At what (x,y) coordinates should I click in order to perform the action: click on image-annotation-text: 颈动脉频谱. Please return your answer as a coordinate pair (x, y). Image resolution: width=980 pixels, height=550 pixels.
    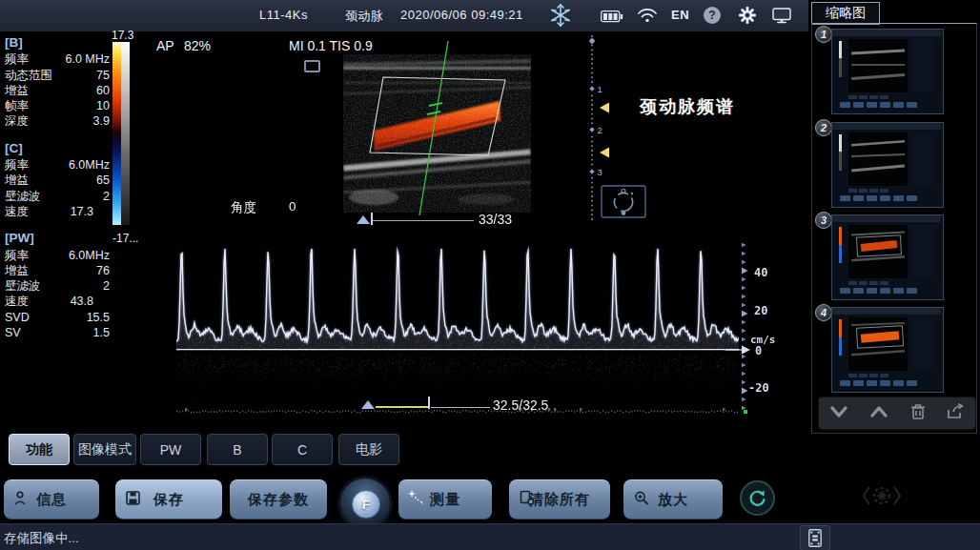
    Looking at the image, I should click on (687, 107).